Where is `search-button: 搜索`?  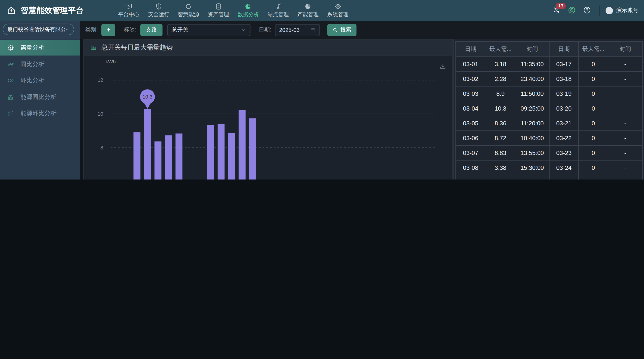 search-button: 搜索 is located at coordinates (342, 30).